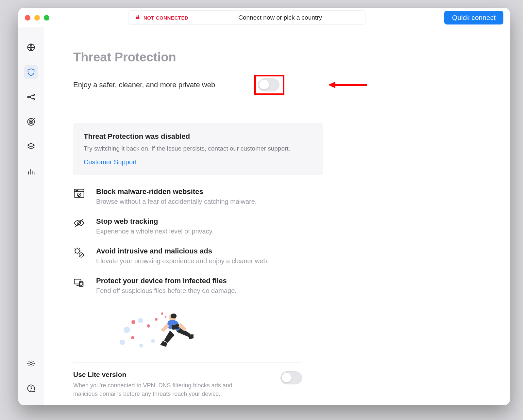  I want to click on browser-block-icon, so click(79, 193).